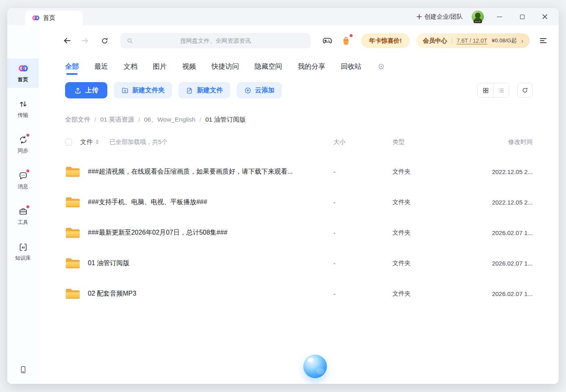  I want to click on tab-more-button, so click(381, 67).